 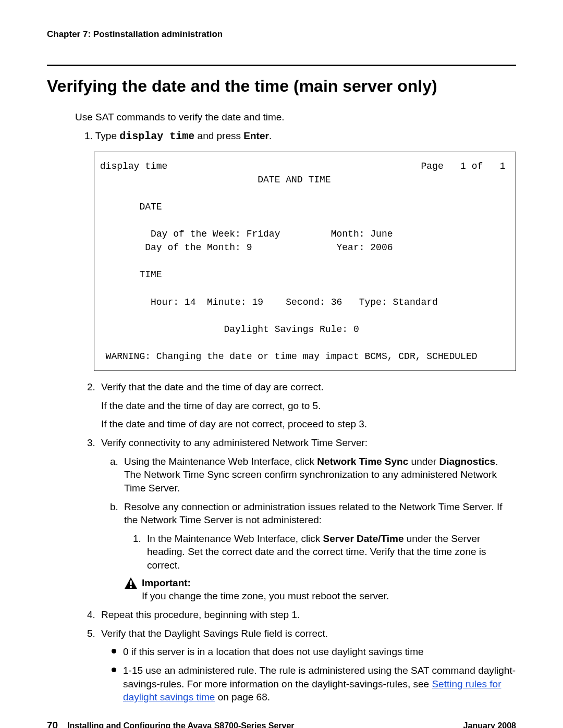 I want to click on bullet-zero-rule: 0 if this server is in a location that d…, so click(x=314, y=652).